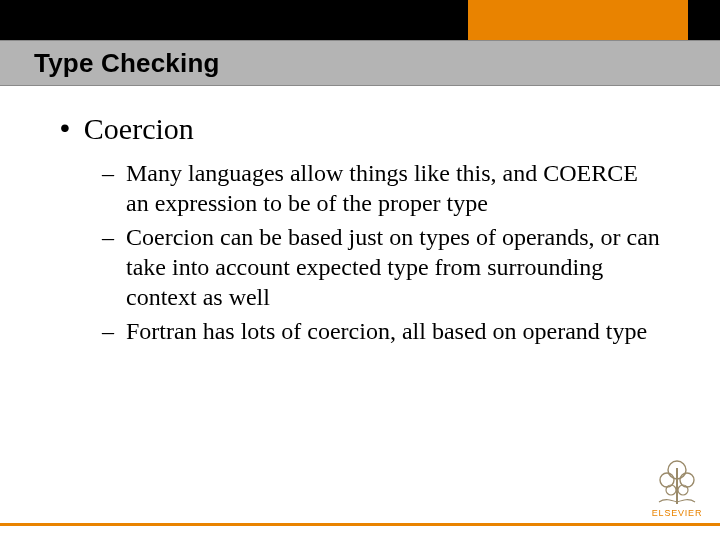  Describe the element at coordinates (381, 267) in the screenshot. I see `bullet-level2: – Coercion can be based just on types of…` at that location.